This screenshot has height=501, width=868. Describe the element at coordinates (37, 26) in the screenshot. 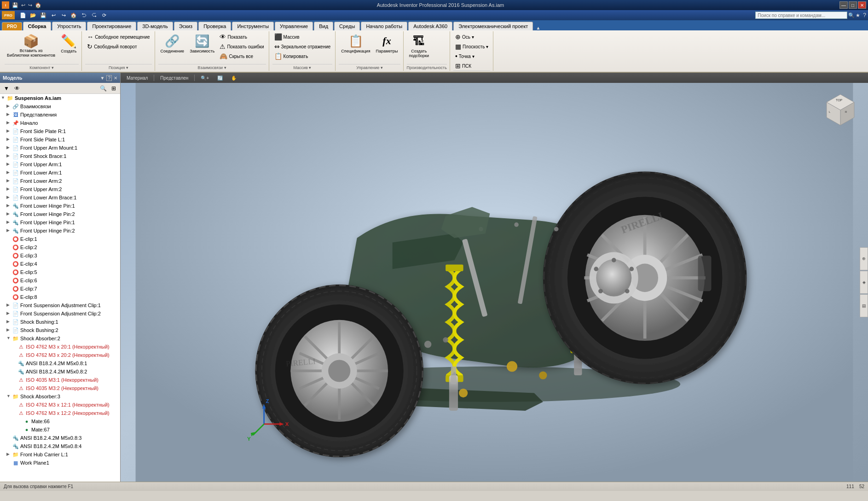

I see `tab-assembly: Сборка` at that location.